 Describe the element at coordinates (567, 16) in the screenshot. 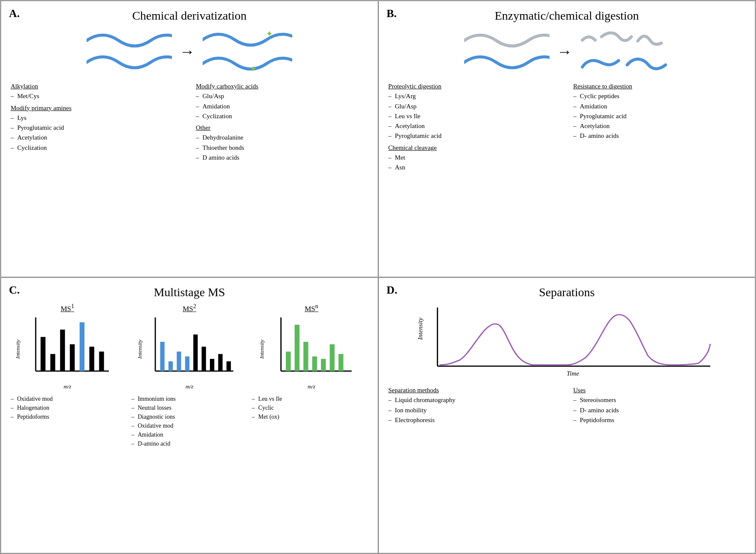

I see `panel-b-title: Enzymatic/chemical digestion` at that location.